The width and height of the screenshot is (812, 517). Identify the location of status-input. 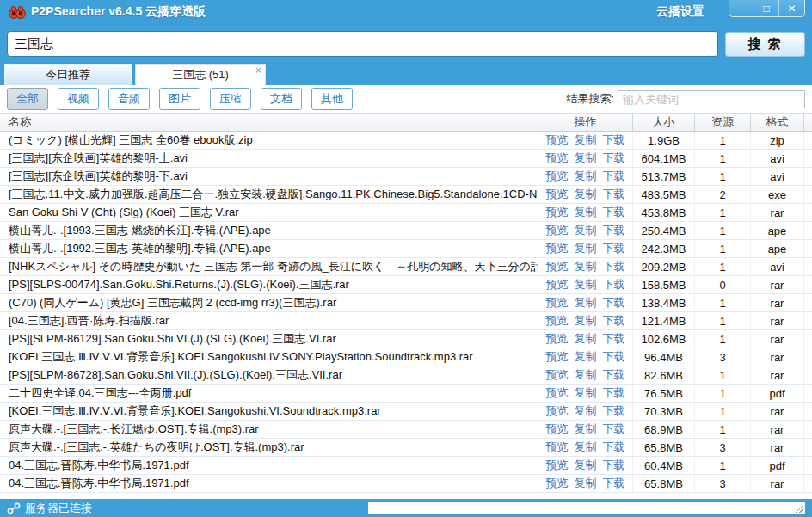
(587, 508).